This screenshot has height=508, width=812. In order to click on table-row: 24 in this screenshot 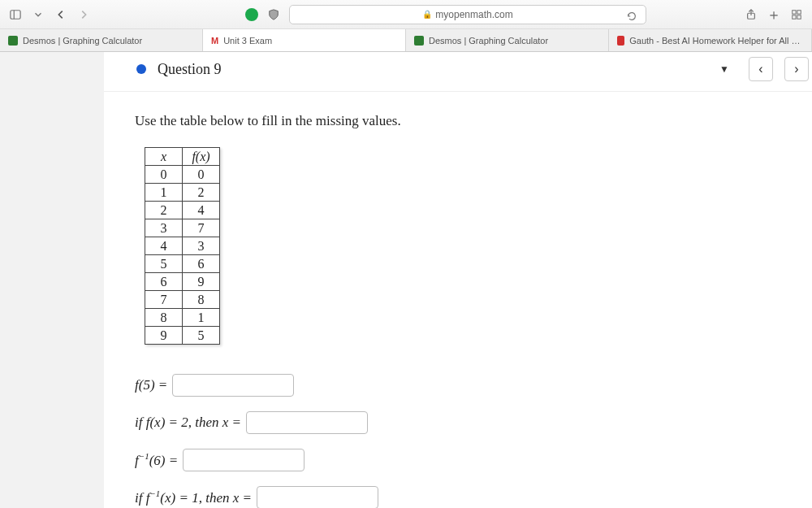, I will do `click(183, 211)`.